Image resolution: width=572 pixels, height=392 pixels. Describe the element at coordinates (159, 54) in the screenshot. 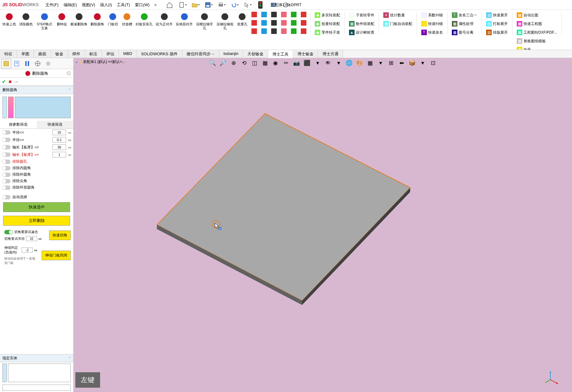

I see `tab-SOLIDWORKS 插件: SOLIDWORKS 插件` at that location.